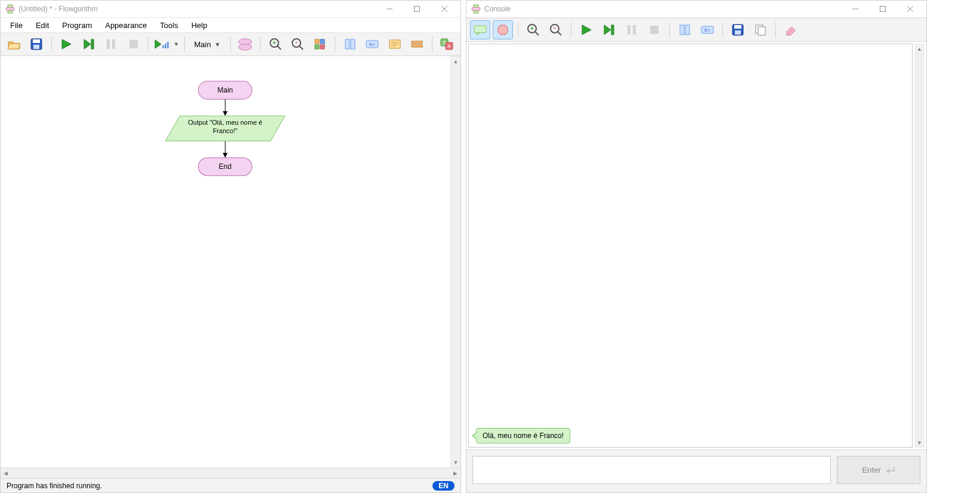 The height and width of the screenshot is (493, 980). I want to click on status-bar: Program has finished running. EN, so click(230, 485).